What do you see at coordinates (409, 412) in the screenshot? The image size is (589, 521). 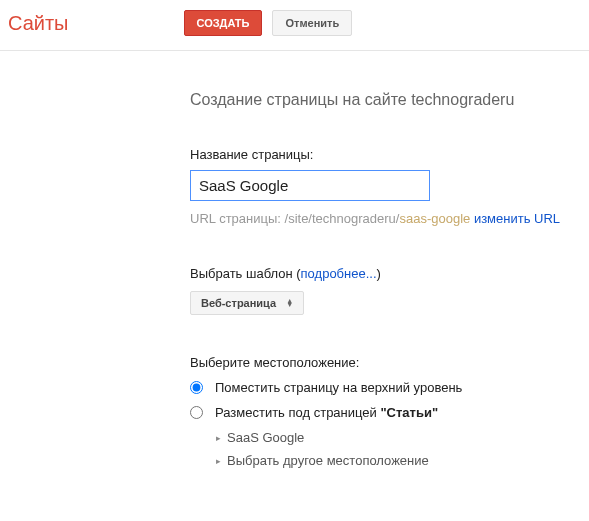 I see `radio-under-page: "Статьи"` at bounding box center [409, 412].